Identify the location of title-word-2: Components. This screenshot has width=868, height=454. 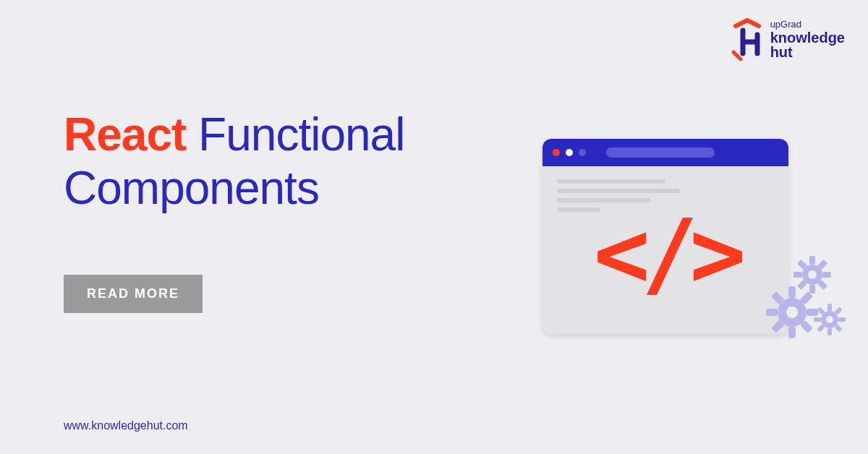
(191, 188).